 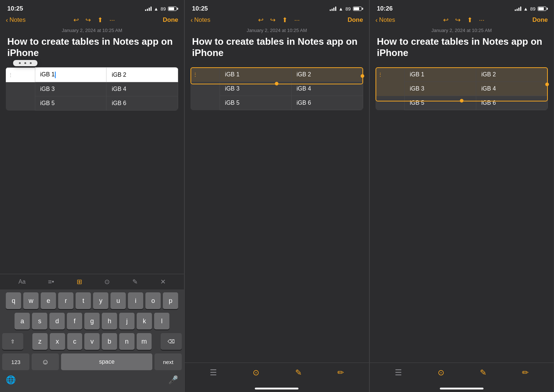 I want to click on undo-icon-2: ↩, so click(x=261, y=20).